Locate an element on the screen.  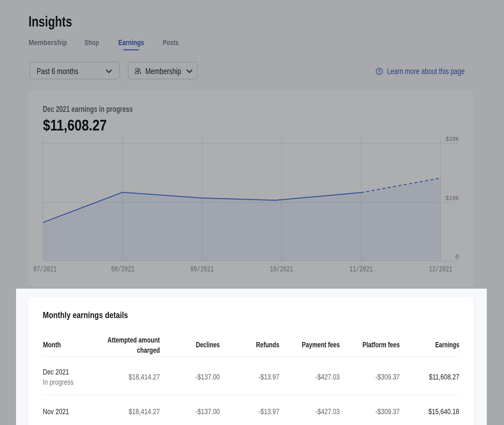
svg-text: 11/2021 is located at coordinates (361, 269).